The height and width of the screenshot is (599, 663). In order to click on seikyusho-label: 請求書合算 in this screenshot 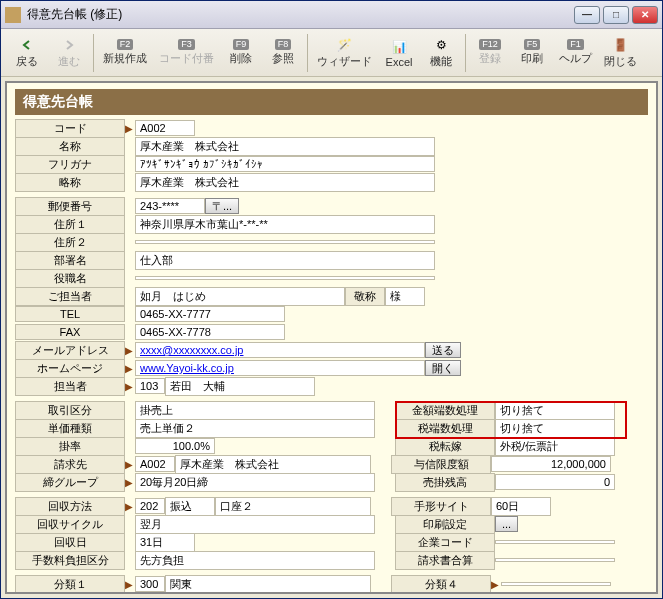, I will do `click(445, 560)`.